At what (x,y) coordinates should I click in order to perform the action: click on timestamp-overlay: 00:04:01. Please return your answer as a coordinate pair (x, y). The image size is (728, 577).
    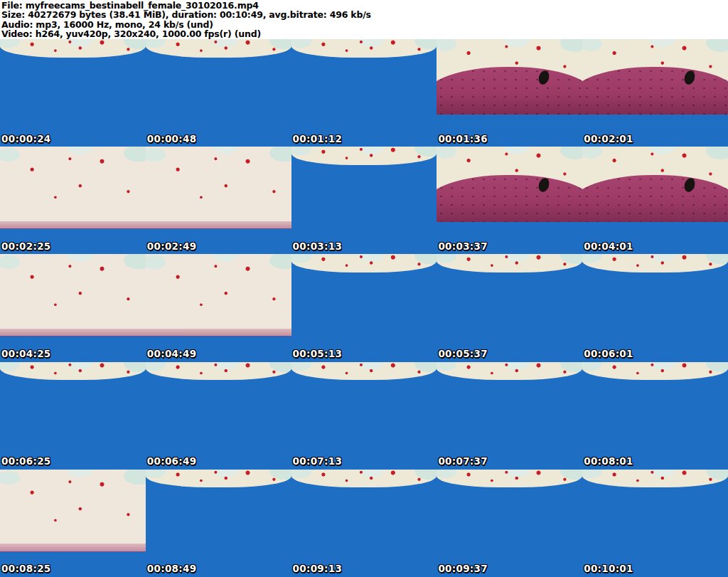
    Looking at the image, I should click on (609, 247).